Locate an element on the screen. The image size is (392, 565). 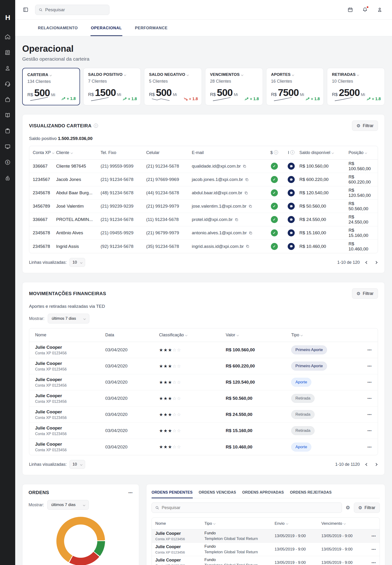
tab: RELACIONAMENTO is located at coordinates (58, 28).